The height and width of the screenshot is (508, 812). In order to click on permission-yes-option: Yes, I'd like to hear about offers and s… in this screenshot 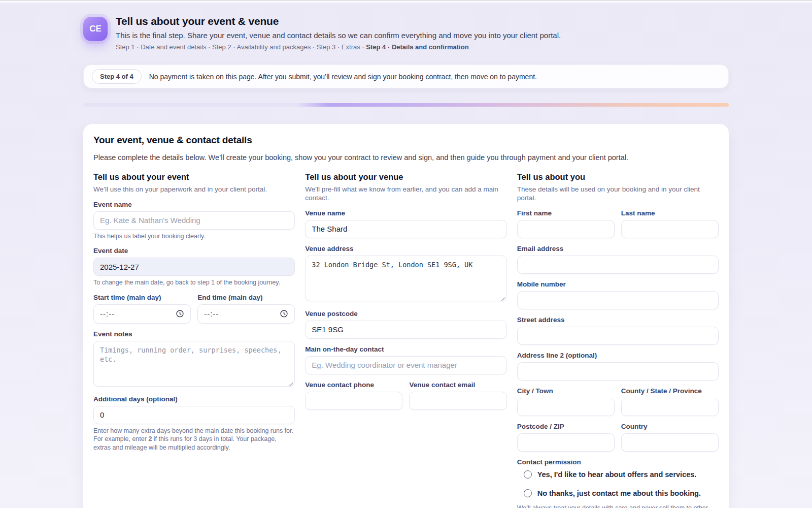, I will do `click(621, 474)`.